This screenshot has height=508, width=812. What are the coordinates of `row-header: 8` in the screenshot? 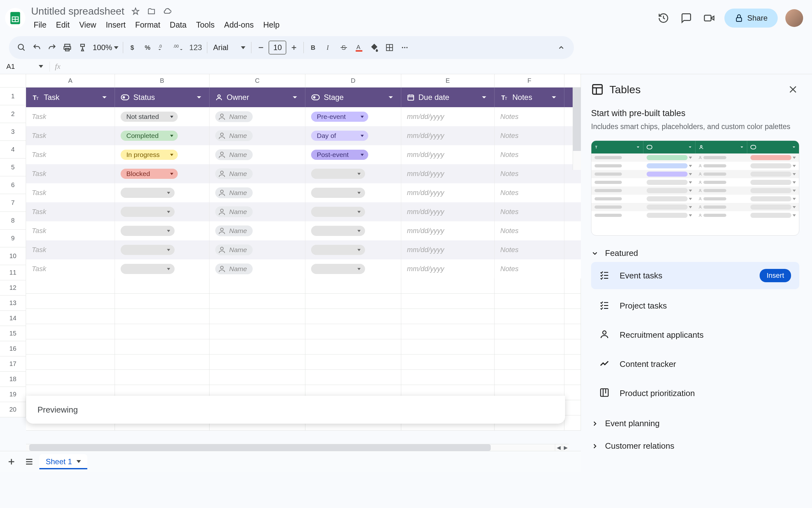 It's located at (13, 220).